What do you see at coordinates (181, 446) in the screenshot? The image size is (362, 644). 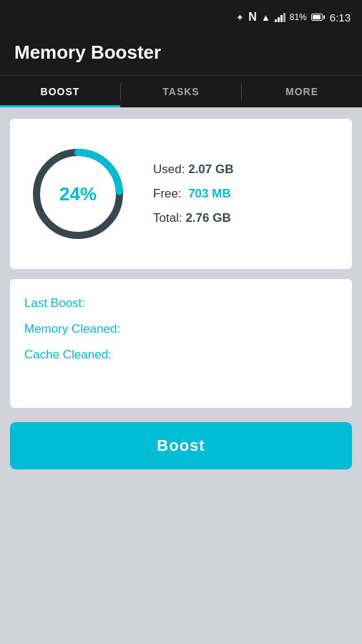 I see `boost-button: Boost` at bounding box center [181, 446].